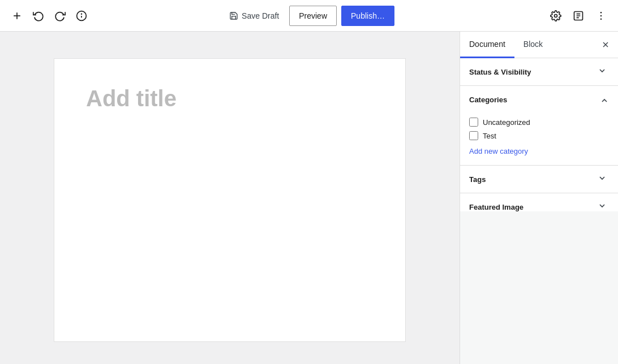 The image size is (618, 364). I want to click on toolbar-center: Save Draft Preview Publish…, so click(309, 16).